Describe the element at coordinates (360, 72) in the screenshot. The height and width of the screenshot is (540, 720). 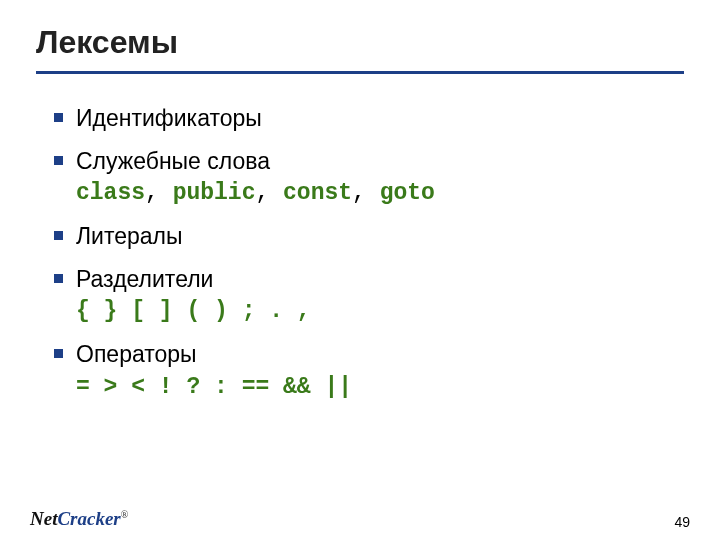
I see `title-rule` at that location.